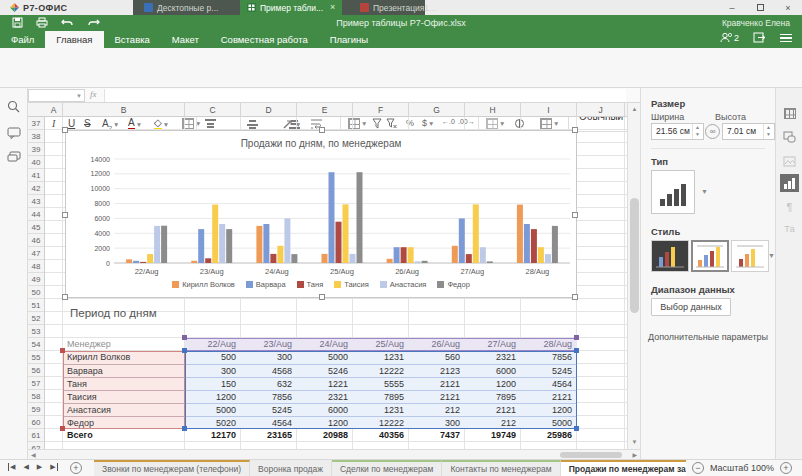  What do you see at coordinates (264, 40) in the screenshot?
I see `menu-tab-Совместная работа: Совместная работа` at bounding box center [264, 40].